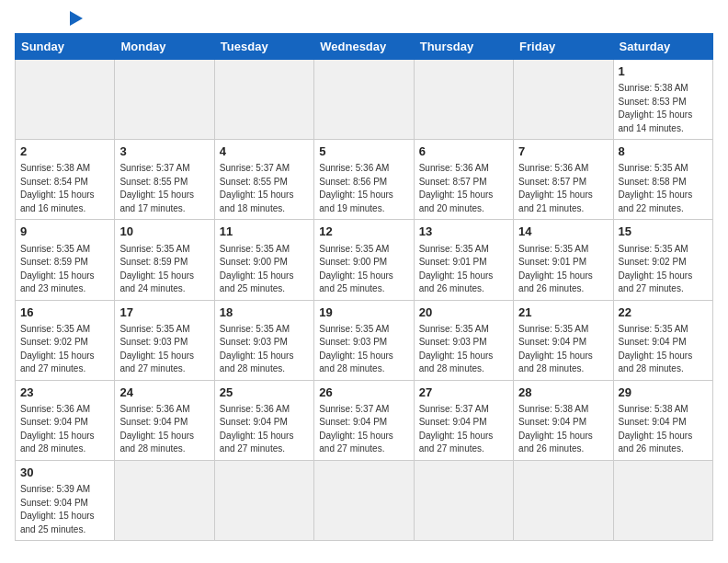  Describe the element at coordinates (663, 180) in the screenshot. I see `calendar-cell: 8Sunrise: 5:35 AMSunset: 8:58 PMDaylight…` at that location.